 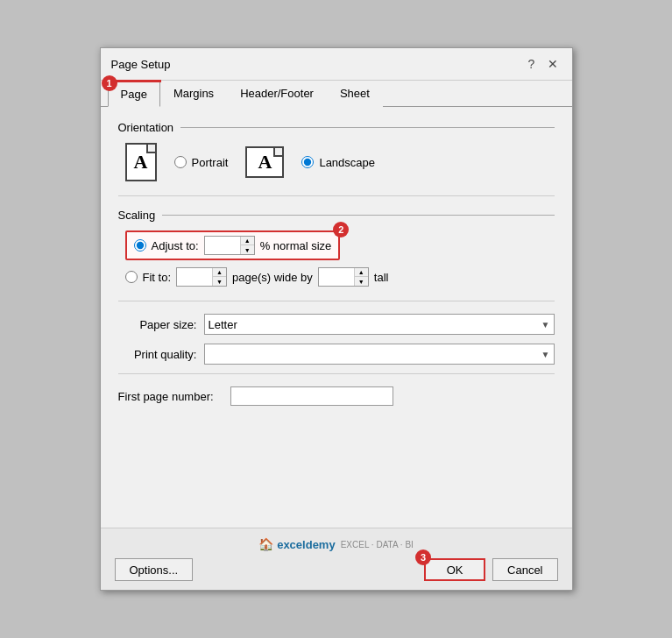 What do you see at coordinates (341, 230) in the screenshot?
I see `scaling-badge: 2` at bounding box center [341, 230].